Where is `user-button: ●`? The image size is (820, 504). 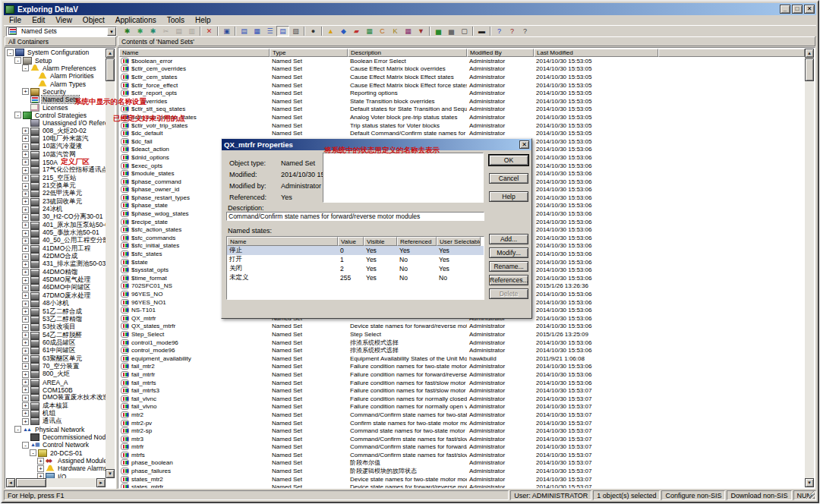 user-button: ● is located at coordinates (313, 31).